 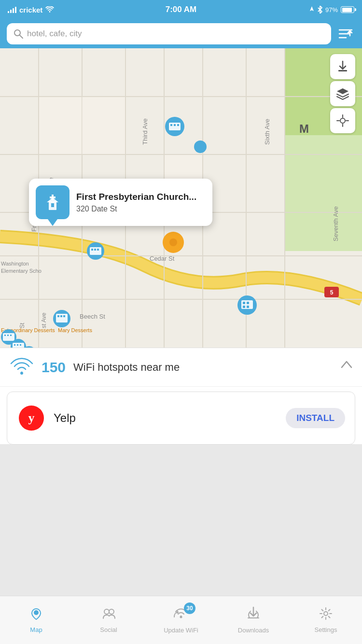 I want to click on sort-filter-button, so click(x=346, y=34).